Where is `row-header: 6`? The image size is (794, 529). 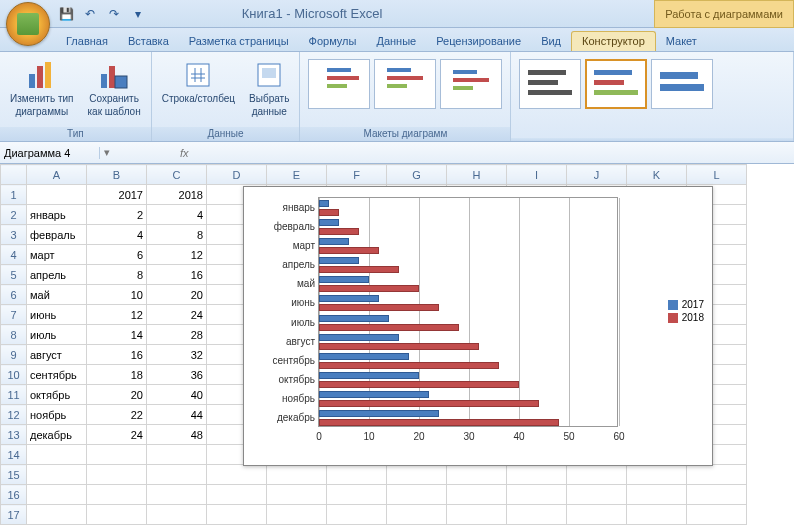
row-header: 6 is located at coordinates (14, 295).